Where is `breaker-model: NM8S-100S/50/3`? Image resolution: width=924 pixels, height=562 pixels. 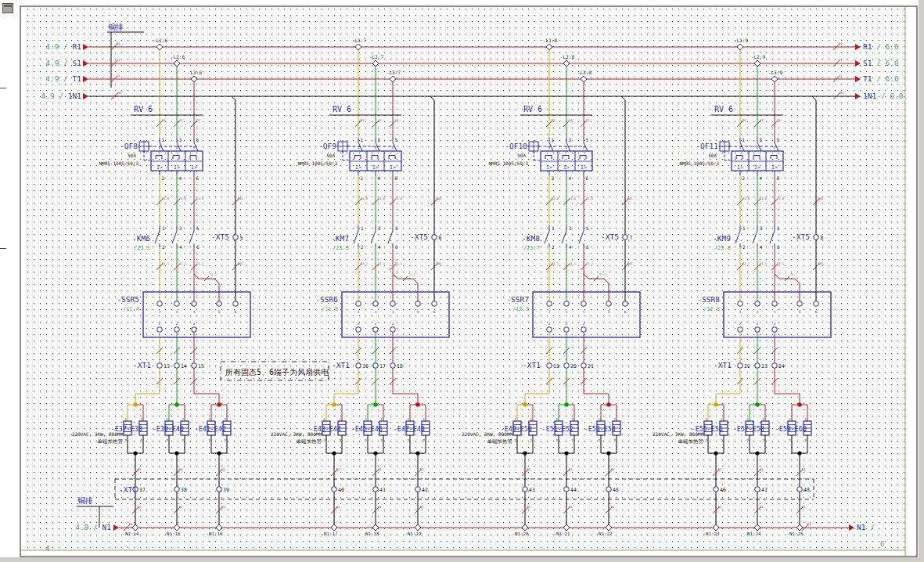 breaker-model: NM8S-100S/50/3 is located at coordinates (699, 163).